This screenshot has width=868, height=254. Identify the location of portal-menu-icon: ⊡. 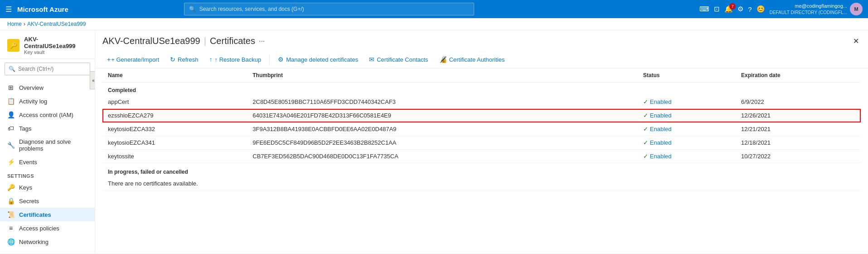
(717, 9).